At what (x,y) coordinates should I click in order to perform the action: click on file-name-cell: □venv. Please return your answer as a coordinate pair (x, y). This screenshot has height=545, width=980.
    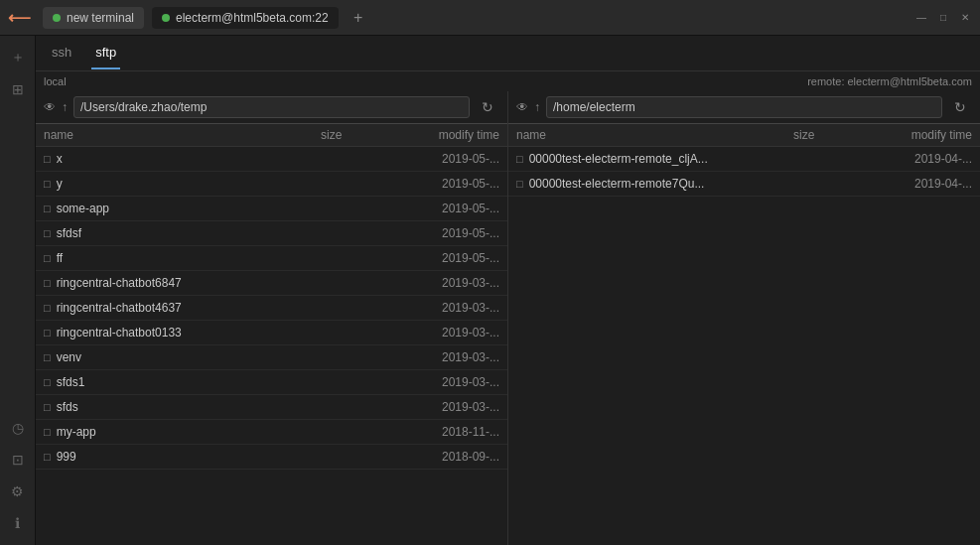
    Looking at the image, I should click on (183, 357).